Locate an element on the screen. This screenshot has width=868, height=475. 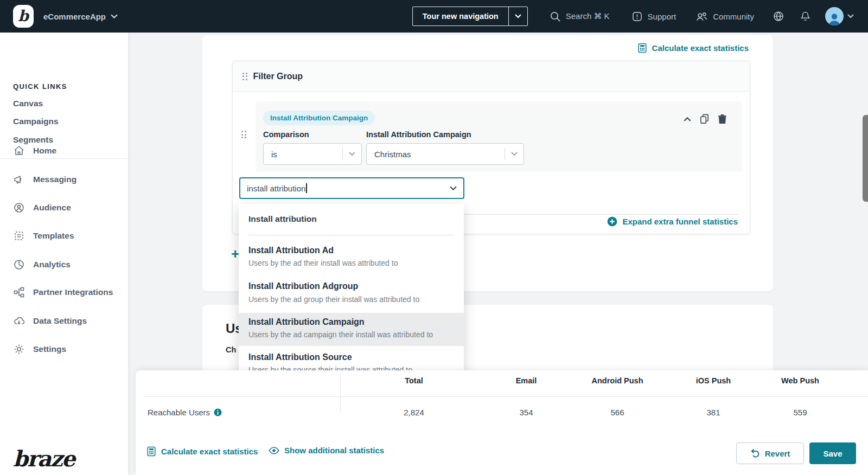
delete-button is located at coordinates (723, 119).